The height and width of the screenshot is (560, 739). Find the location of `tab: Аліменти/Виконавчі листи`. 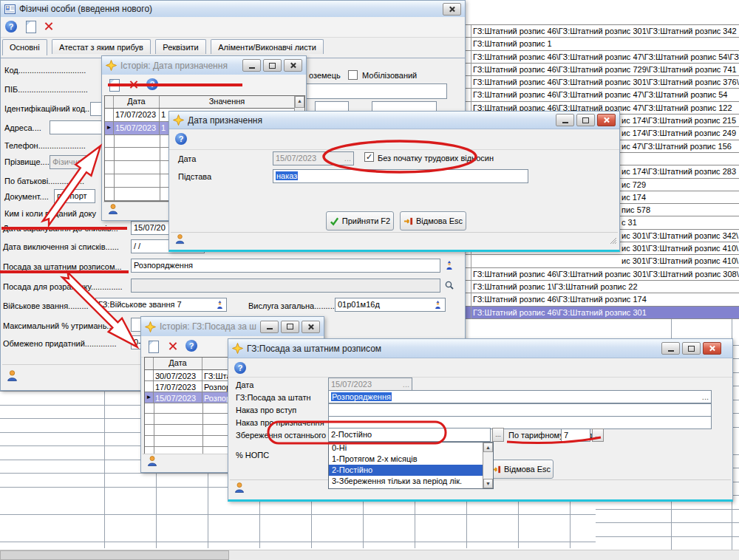

tab: Аліменти/Виконавчі листи is located at coordinates (268, 47).